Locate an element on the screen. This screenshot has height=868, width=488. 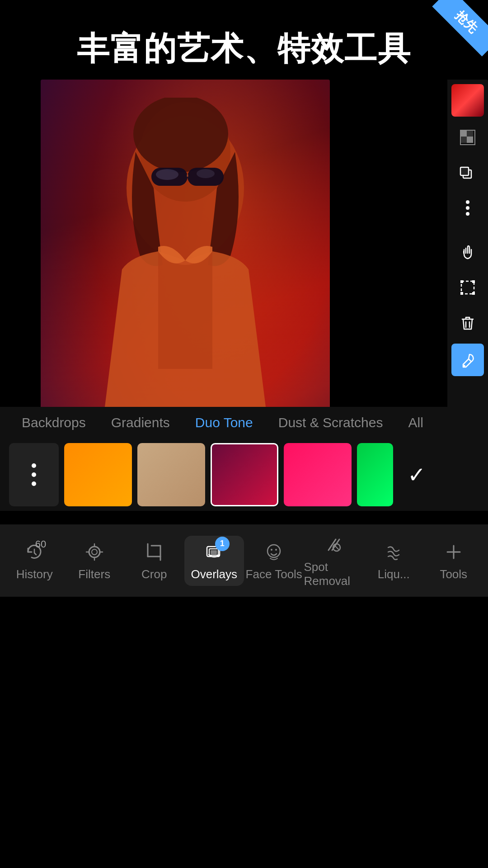
spot-removal-icon-wrap is located at coordinates (334, 545).